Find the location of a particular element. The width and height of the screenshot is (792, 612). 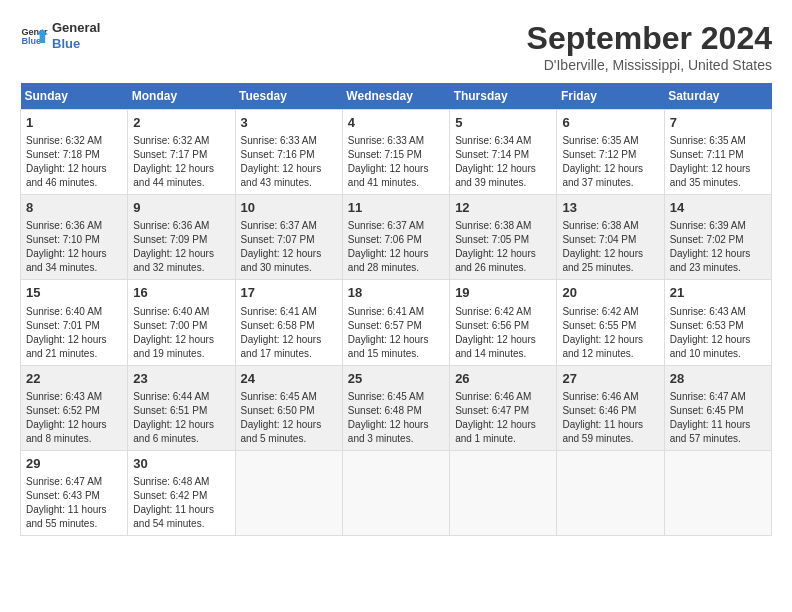

day-info: Sunrise: 6:32 AM is located at coordinates (64, 140).